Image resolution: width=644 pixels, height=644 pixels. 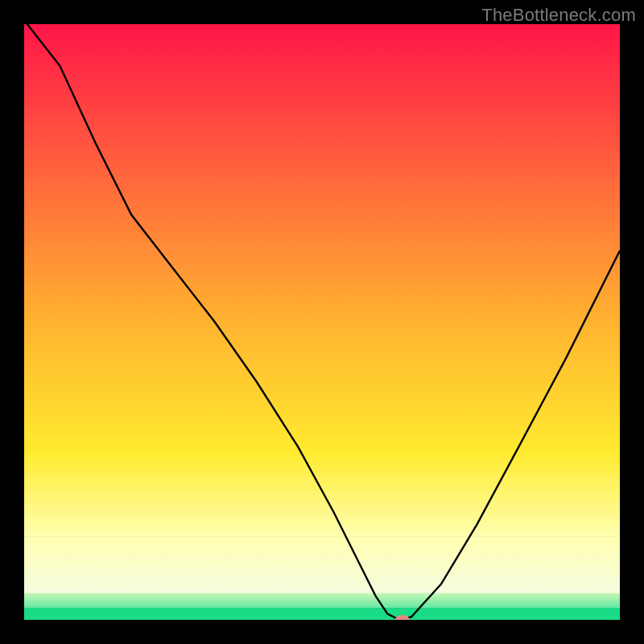 I want to click on margin-bottom, so click(x=322, y=632).